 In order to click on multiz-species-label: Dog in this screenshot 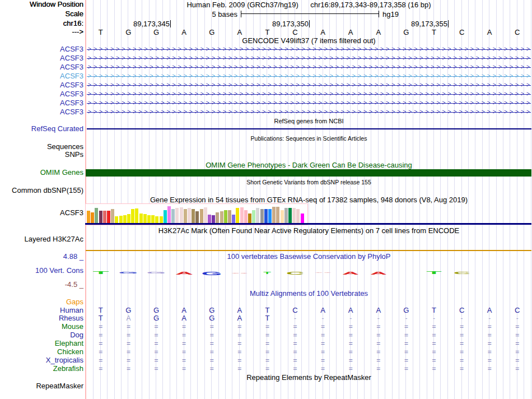, I will do `click(41, 335)`.